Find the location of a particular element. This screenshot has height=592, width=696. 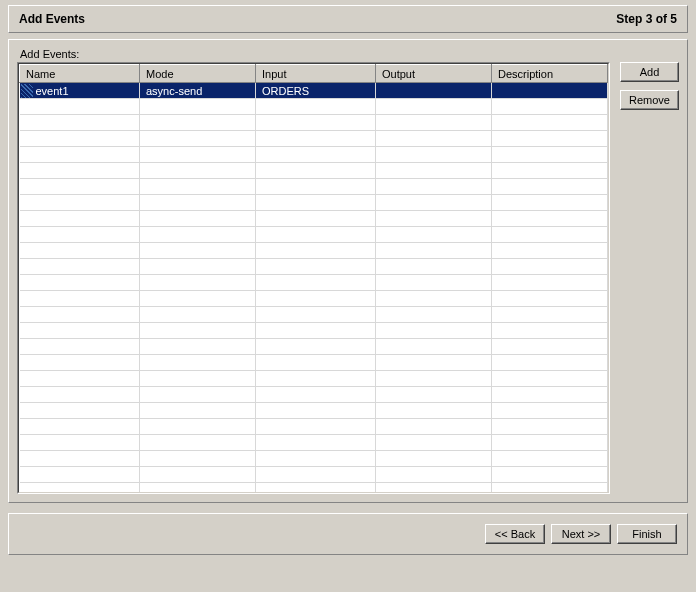

next-button: Next >> is located at coordinates (581, 534).